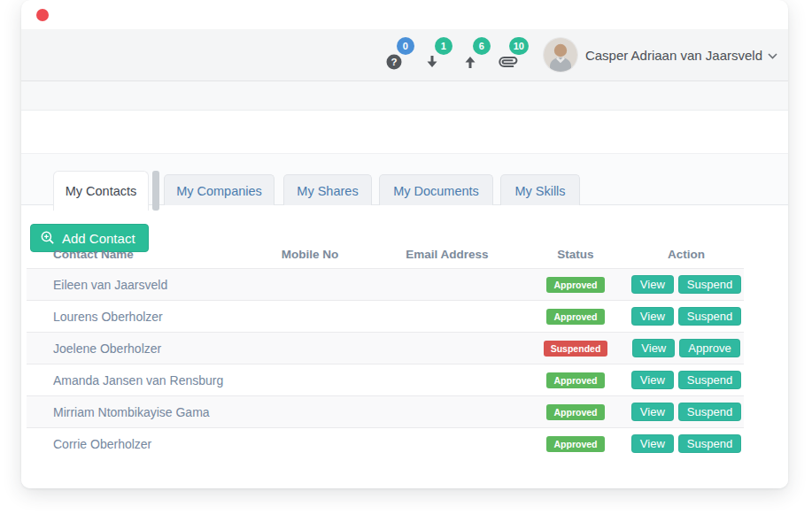 Image resolution: width=812 pixels, height=514 pixels. Describe the element at coordinates (772, 57) in the screenshot. I see `chevron-down-icon` at that location.